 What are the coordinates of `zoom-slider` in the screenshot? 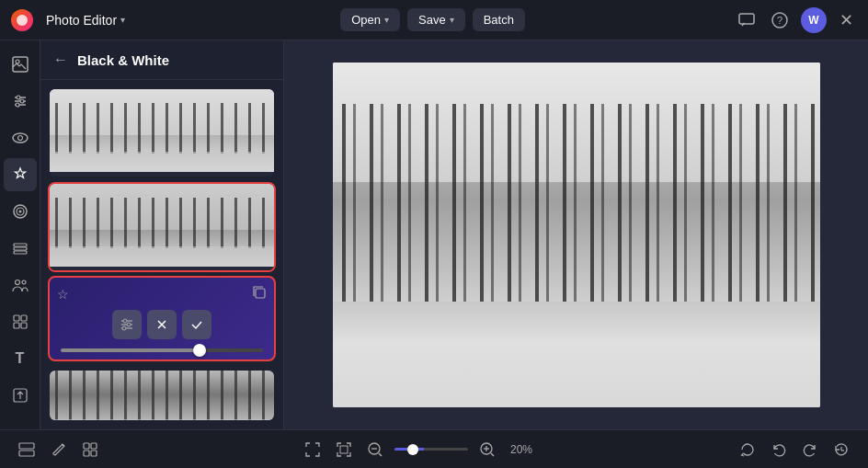 It's located at (431, 449).